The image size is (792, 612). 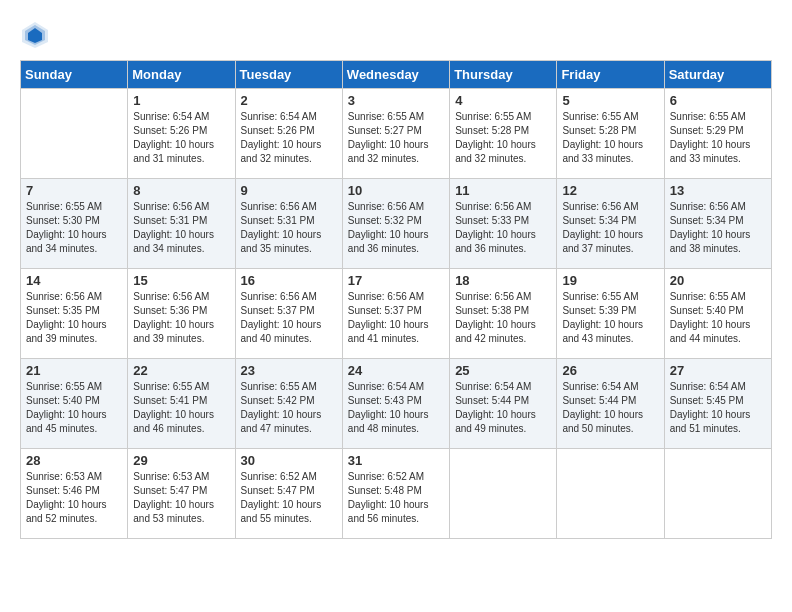 What do you see at coordinates (396, 404) in the screenshot?
I see `day-cell: 24Sunrise: 6:54 AMSunset: 5:43 PMDayligh…` at bounding box center [396, 404].